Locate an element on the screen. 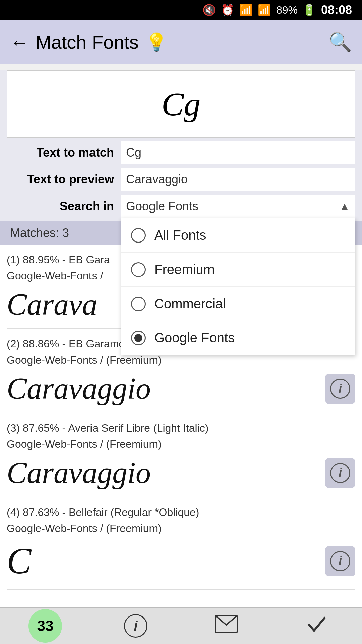 The height and width of the screenshot is (644, 362). radio-google-fonts is located at coordinates (138, 338).